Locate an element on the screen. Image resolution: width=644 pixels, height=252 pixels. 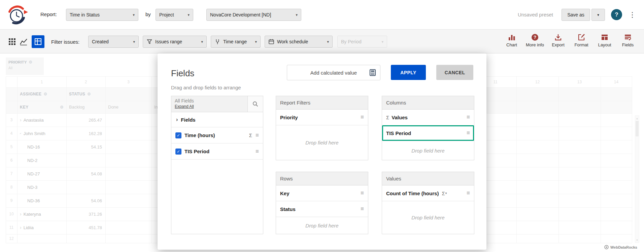
columns-panel: Columns Σ Values ≡ TIS Period ≡ Drop fie… is located at coordinates (428, 128).